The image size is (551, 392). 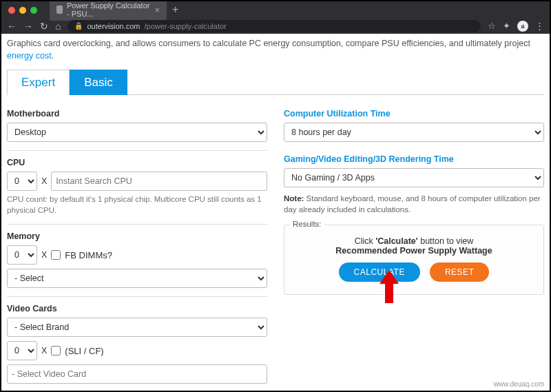 I want to click on results-text: Click 'Calculate' button to view Recomme…, so click(x=414, y=246).